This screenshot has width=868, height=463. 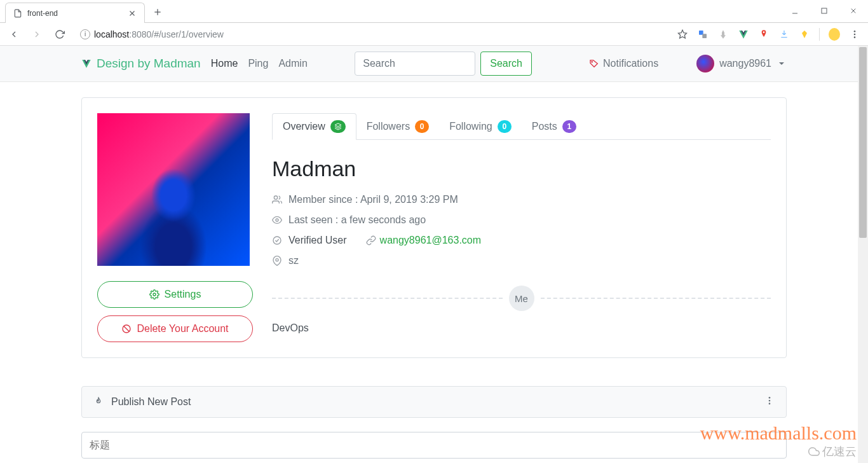 What do you see at coordinates (431, 240) in the screenshot?
I see `email-text: wangy8961@163.com` at bounding box center [431, 240].